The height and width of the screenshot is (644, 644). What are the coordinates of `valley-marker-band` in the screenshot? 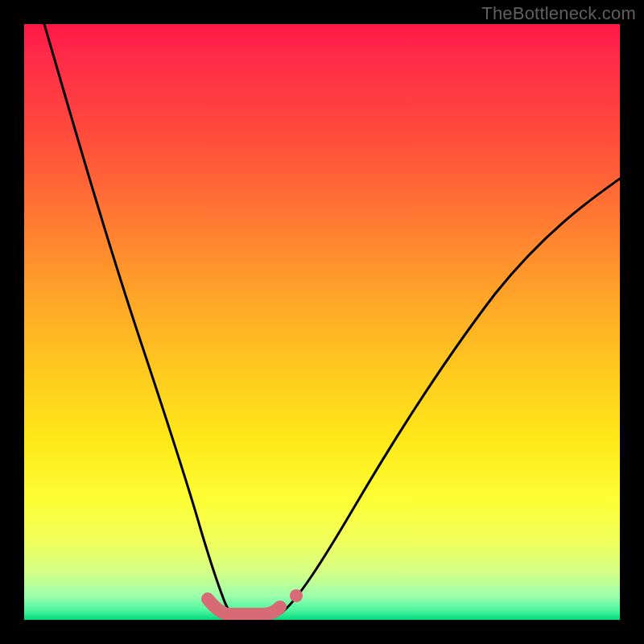 It's located at (244, 607).